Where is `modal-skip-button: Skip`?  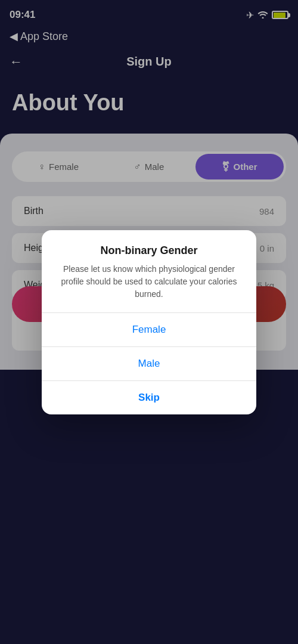
modal-skip-button: Skip is located at coordinates (149, 398).